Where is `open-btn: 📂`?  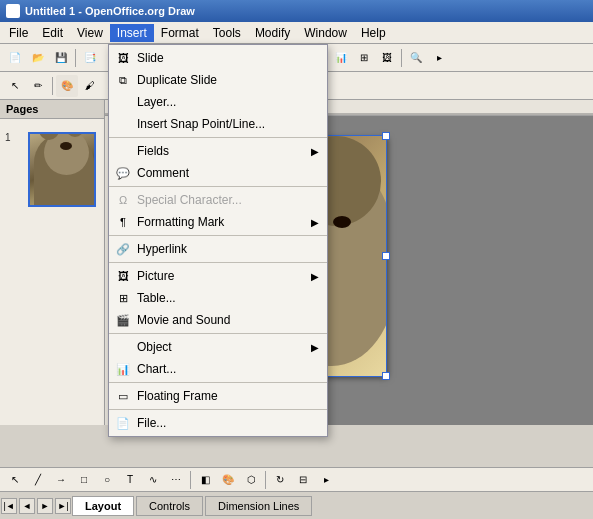
open-btn: 📂 is located at coordinates (38, 58).